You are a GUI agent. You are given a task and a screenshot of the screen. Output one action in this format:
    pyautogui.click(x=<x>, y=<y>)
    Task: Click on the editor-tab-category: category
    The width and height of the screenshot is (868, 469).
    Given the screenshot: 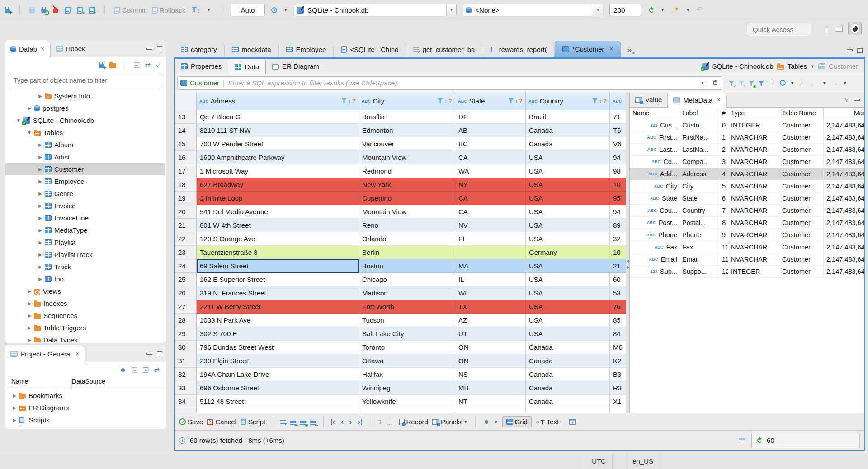 What is the action you would take?
    pyautogui.click(x=199, y=49)
    